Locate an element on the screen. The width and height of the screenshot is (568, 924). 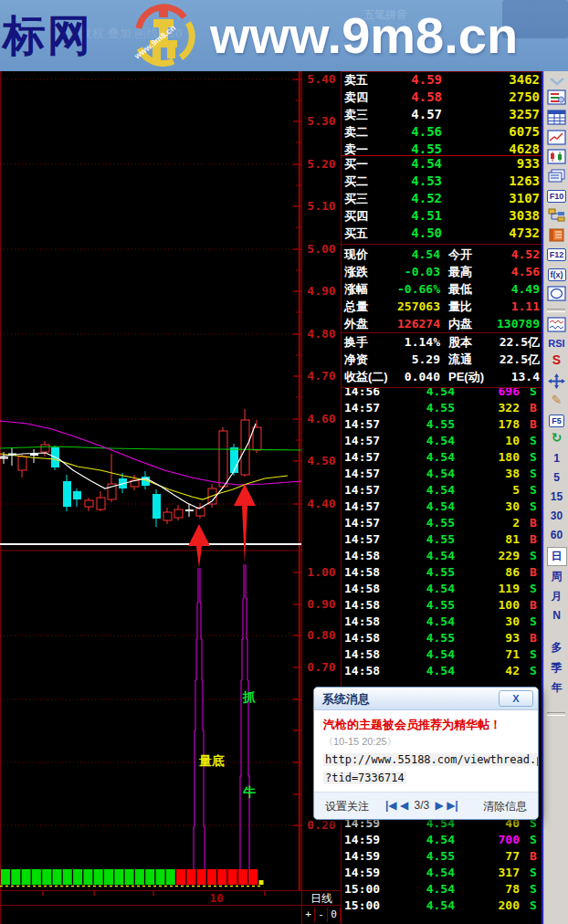
dialog-title: 系统消息 is located at coordinates (346, 699).